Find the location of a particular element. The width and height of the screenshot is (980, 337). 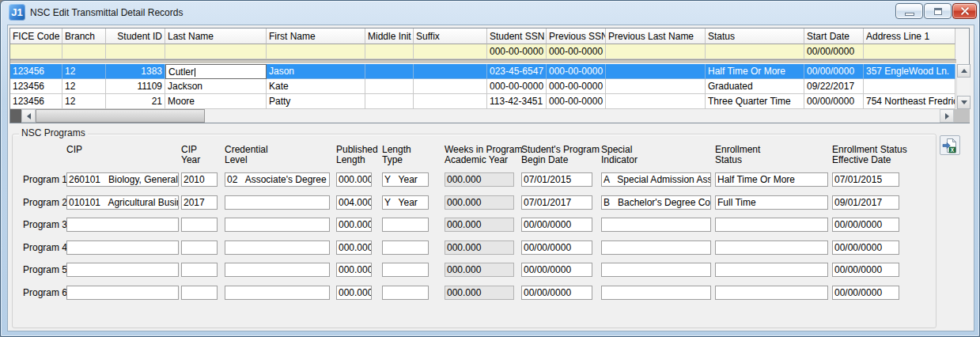

scroll-up-button is located at coordinates (963, 71).